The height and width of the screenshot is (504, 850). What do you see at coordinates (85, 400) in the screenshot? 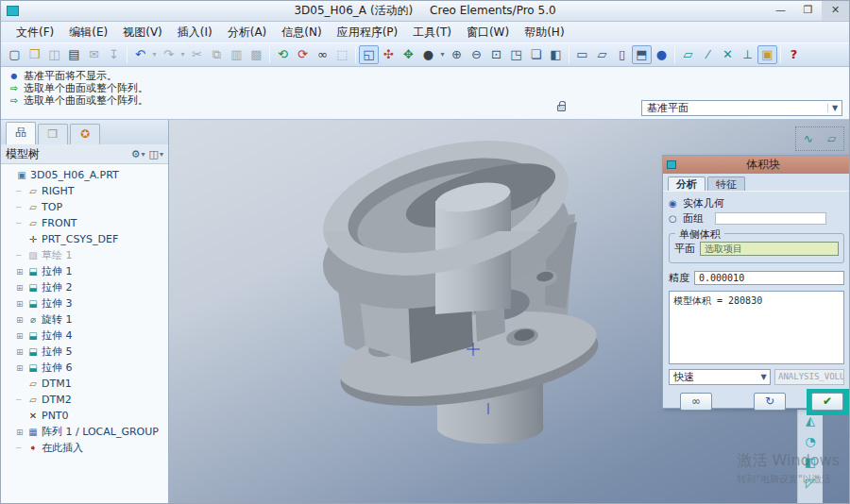
I see `tree-item-dtm2: ┈ ▱ DTM2` at bounding box center [85, 400].